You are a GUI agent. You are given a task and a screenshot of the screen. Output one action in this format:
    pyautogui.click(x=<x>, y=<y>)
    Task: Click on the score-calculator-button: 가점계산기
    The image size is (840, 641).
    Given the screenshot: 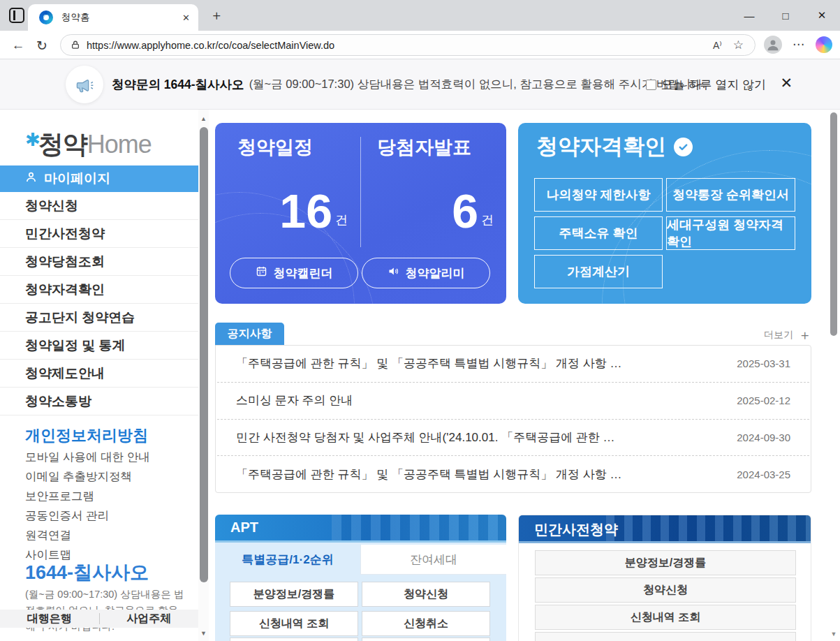 What is the action you would take?
    pyautogui.click(x=598, y=272)
    